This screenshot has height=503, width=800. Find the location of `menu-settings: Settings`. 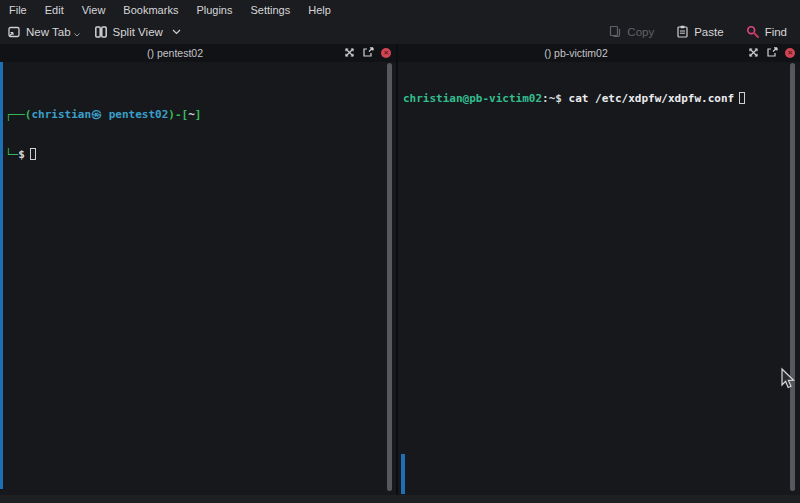

menu-settings: Settings is located at coordinates (270, 10).